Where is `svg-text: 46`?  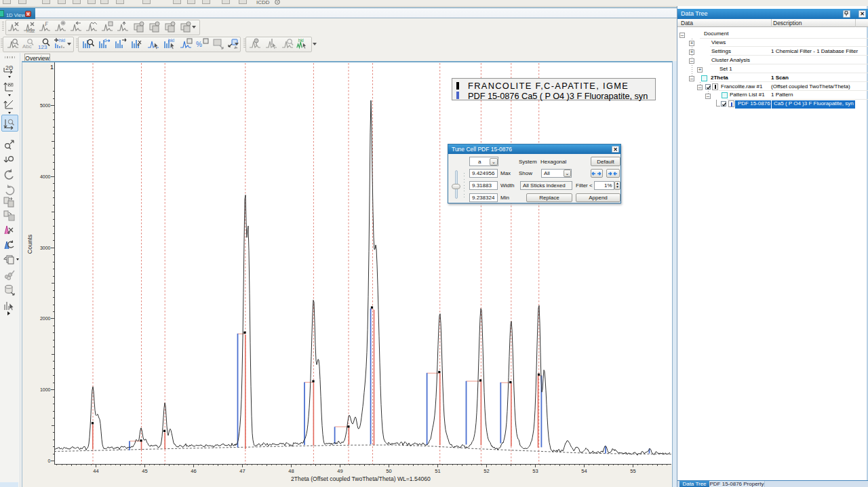 svg-text: 46 is located at coordinates (193, 471).